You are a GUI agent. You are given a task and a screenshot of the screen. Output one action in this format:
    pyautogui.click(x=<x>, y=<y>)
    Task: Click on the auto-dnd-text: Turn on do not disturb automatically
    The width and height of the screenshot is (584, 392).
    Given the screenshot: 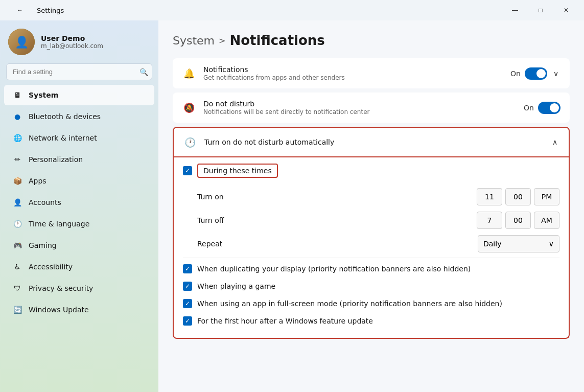 What is the action you would take?
    pyautogui.click(x=374, y=142)
    